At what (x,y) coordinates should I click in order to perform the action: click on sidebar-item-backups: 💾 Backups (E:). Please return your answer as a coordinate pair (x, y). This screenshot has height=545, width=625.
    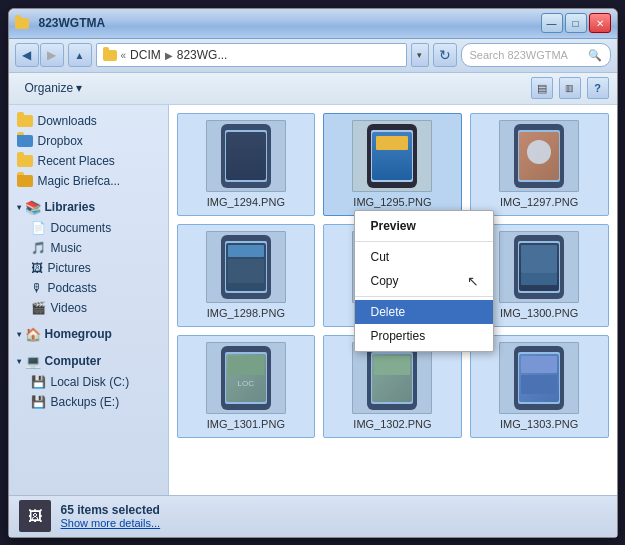
    Looking at the image, I should click on (88, 402).